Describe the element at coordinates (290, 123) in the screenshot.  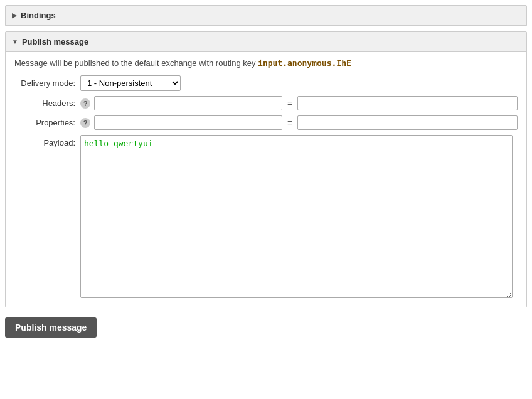
I see `properties-eq: =` at that location.